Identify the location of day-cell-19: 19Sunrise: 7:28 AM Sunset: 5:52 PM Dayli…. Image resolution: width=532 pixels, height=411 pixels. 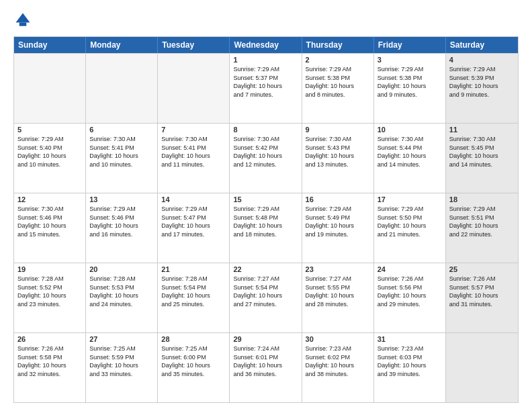
(50, 298).